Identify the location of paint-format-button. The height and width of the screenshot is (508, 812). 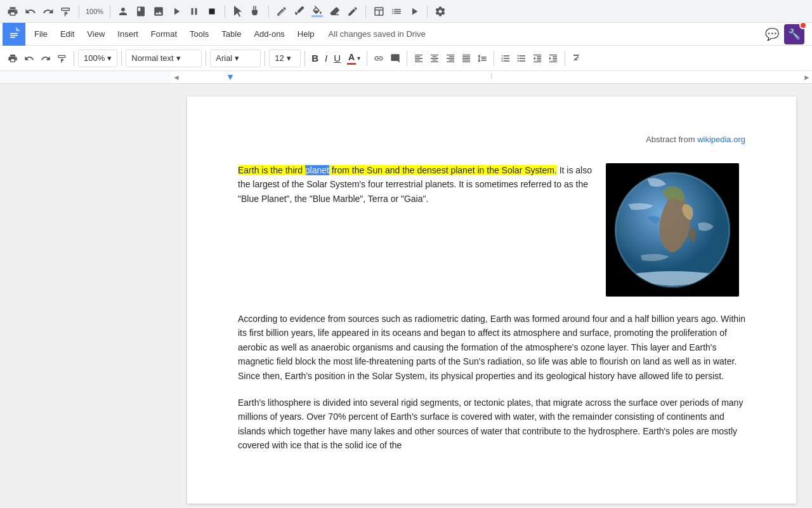
(62, 58).